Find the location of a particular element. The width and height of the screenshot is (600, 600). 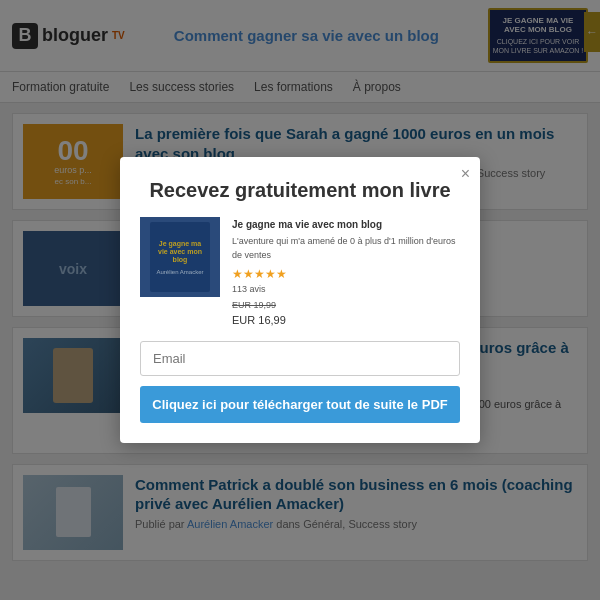

book-rating: ★★★★★ is located at coordinates (346, 274).